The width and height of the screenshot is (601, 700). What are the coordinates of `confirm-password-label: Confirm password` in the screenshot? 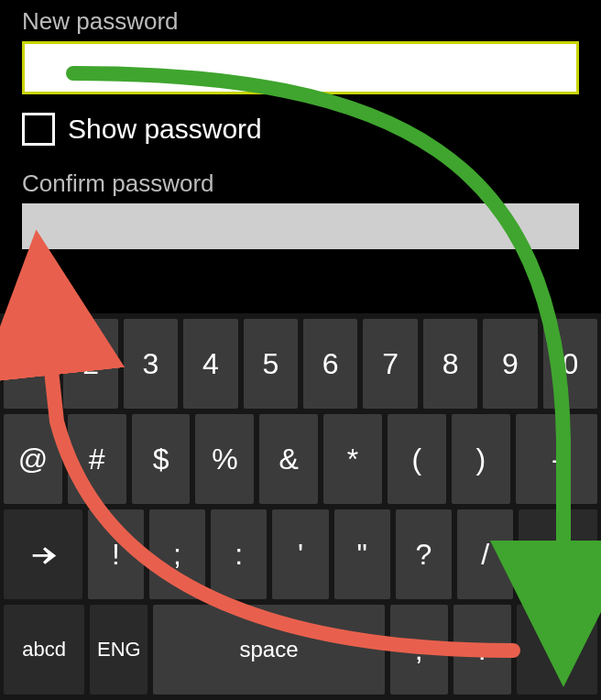 It's located at (300, 183).